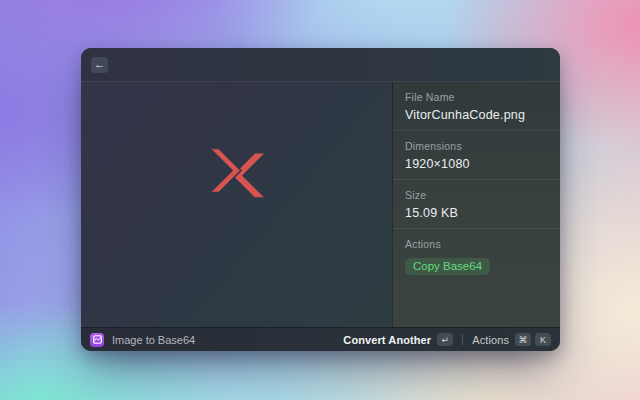 Image resolution: width=640 pixels, height=400 pixels. Describe the element at coordinates (320, 339) in the screenshot. I see `footer-bar: Image to Base64 Convert Another ↵ Action…` at that location.